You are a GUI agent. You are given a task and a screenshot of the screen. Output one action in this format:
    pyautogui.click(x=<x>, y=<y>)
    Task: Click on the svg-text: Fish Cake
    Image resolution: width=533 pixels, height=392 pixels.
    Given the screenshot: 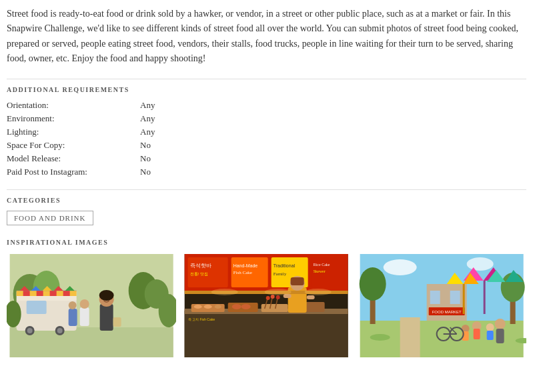 What is the action you would take?
    pyautogui.click(x=243, y=273)
    